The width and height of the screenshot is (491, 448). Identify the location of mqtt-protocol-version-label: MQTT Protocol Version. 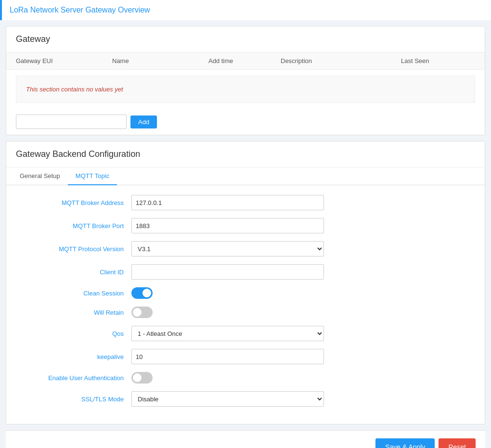
(74, 249).